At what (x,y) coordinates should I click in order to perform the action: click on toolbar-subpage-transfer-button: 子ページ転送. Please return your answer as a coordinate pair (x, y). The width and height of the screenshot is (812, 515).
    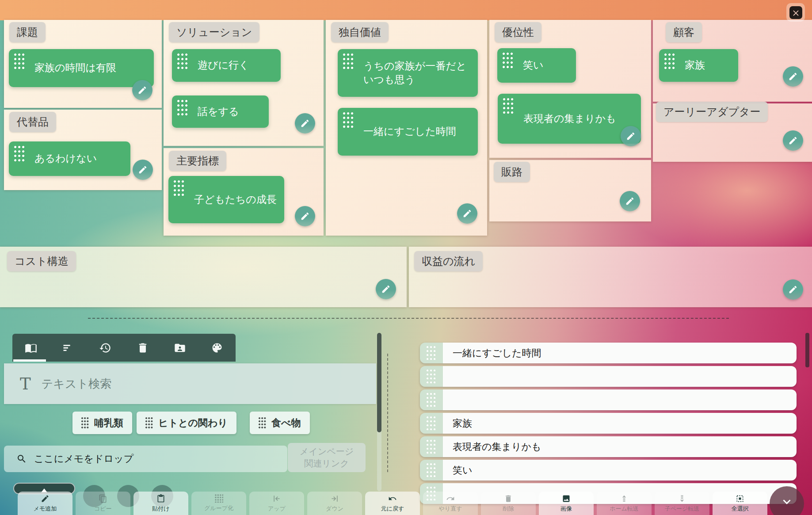
    Looking at the image, I should click on (682, 503).